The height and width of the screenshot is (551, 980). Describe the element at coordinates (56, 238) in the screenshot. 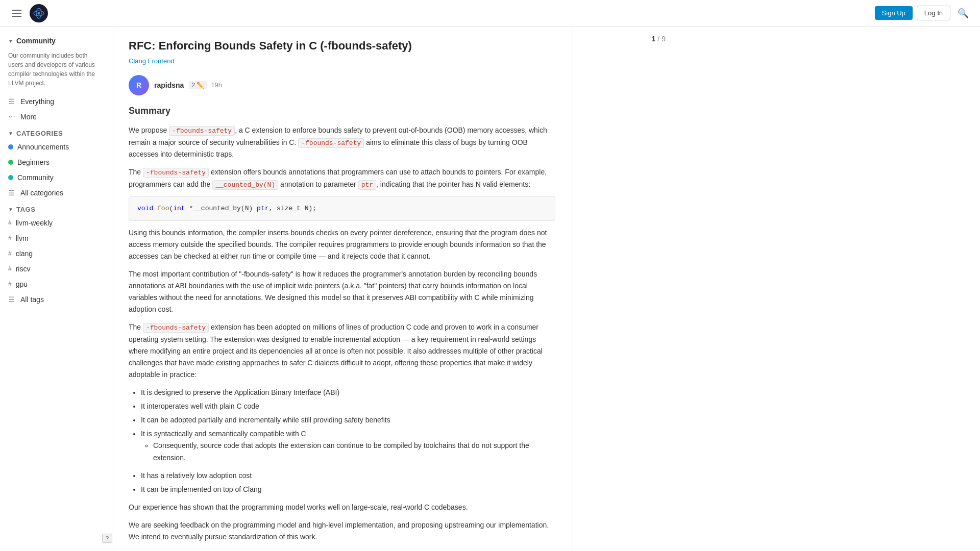

I see `sidebar-item-llvm: # llvm` at that location.